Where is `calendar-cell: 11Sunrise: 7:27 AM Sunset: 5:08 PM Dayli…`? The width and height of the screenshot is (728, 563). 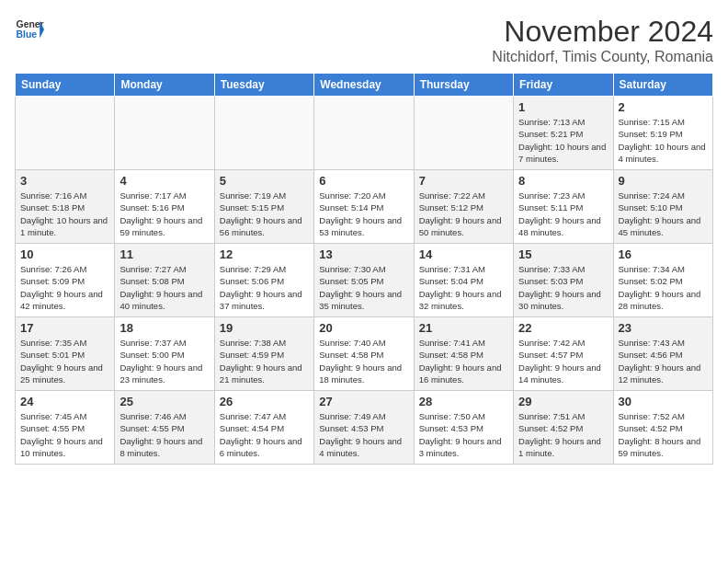
calendar-cell: 11Sunrise: 7:27 AM Sunset: 5:08 PM Dayli… is located at coordinates (165, 281).